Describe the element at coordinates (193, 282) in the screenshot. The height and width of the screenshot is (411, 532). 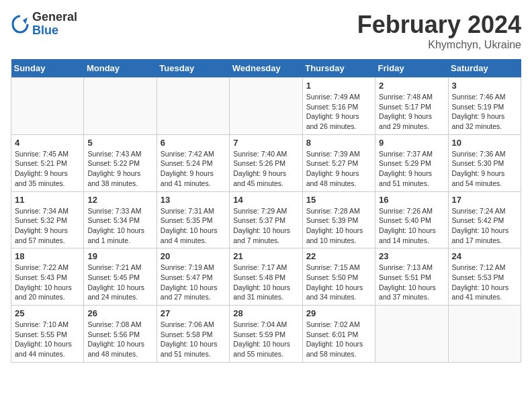
I see `day-info: Sunrise: 7:19 AM Sunset: 5:47 PM Dayligh…` at that location.